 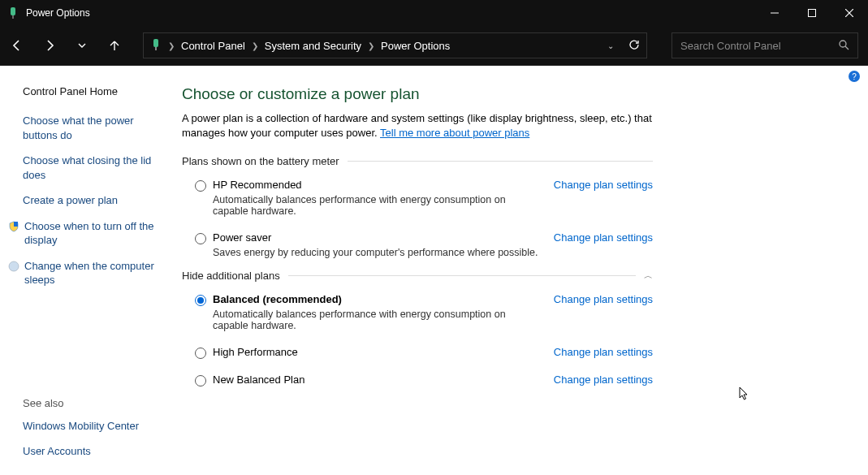 I want to click on plan-powersaver-radio, so click(x=201, y=239).